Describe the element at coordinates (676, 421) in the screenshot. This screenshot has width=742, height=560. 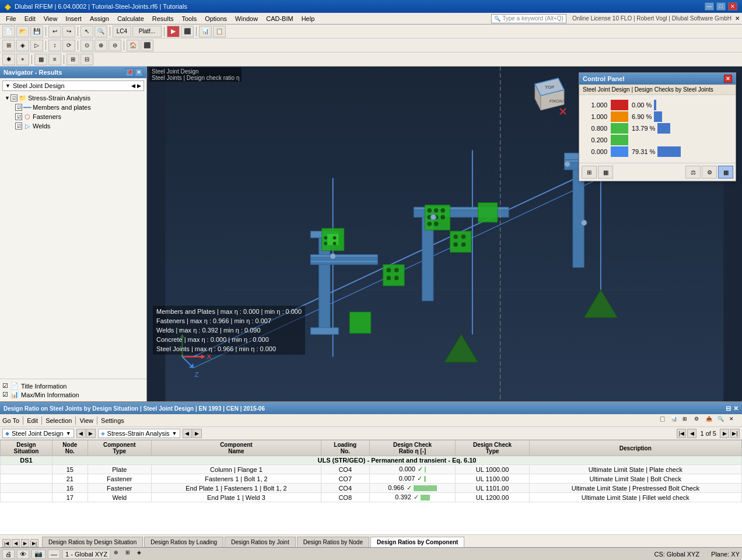
I see `rt-icon2: 📊` at that location.